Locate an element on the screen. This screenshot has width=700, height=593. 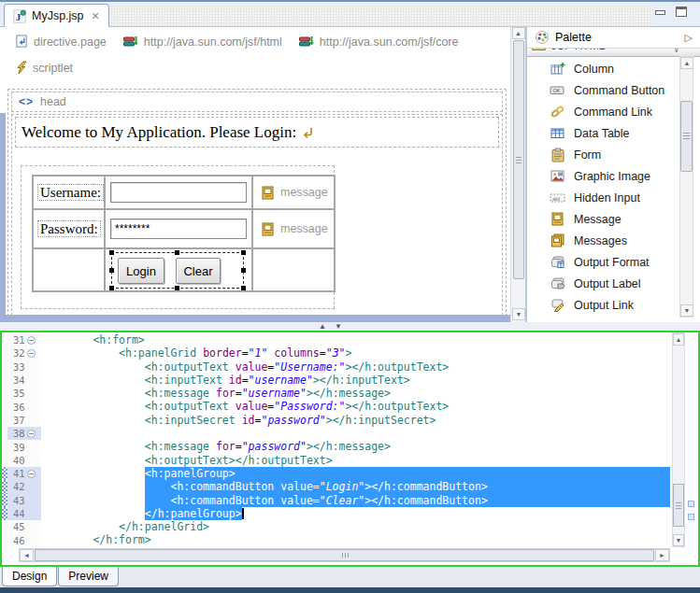
source-line: 44 </h:panelGroup> is located at coordinates (336, 514).